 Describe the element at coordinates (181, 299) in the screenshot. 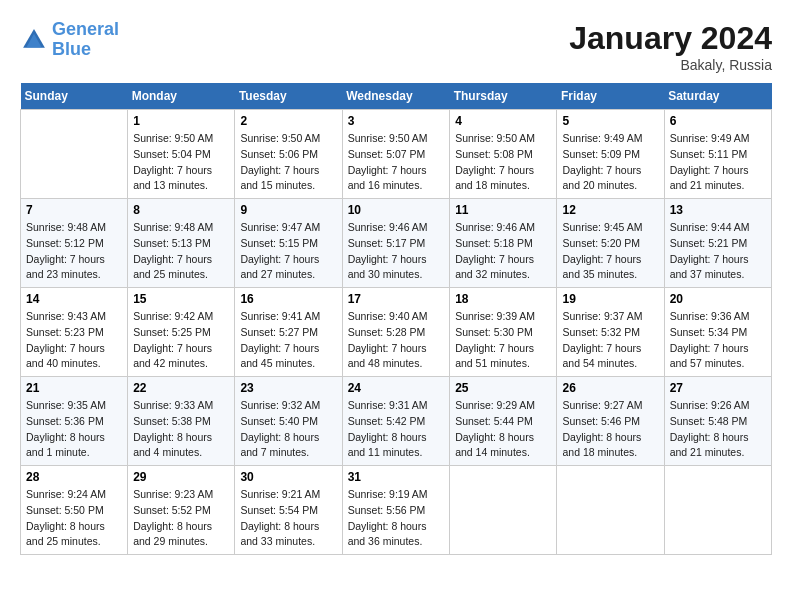

I see `day-number: 15` at that location.